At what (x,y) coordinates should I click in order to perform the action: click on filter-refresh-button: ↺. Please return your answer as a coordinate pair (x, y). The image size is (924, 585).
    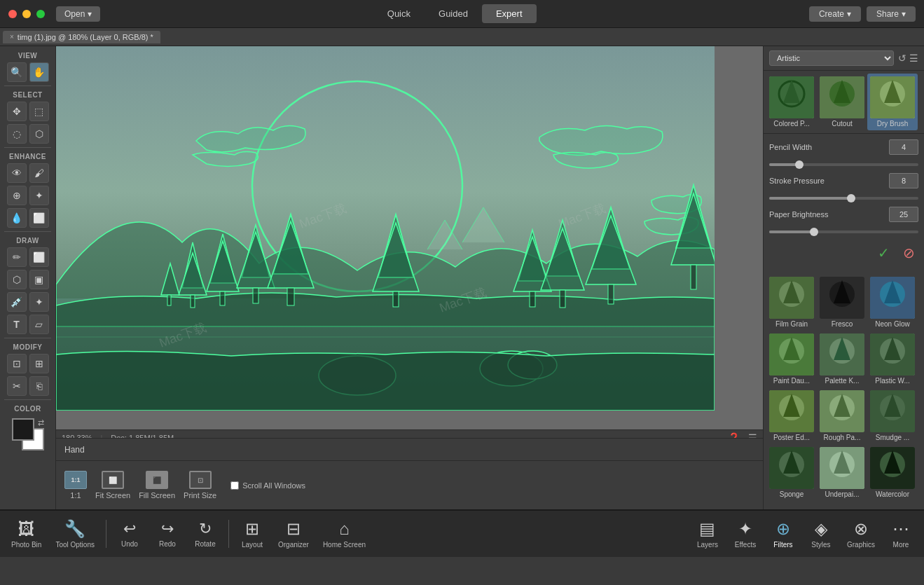
    Looking at the image, I should click on (902, 58).